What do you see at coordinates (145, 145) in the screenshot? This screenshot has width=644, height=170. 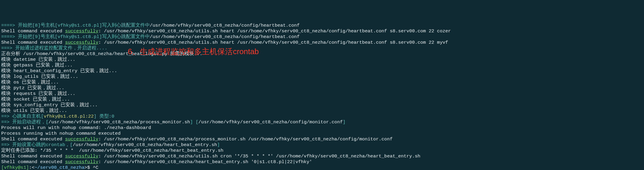 I see `terminal-text-segment: /usr/home/vfhky/serv00_ct8_nezha/heart_b…` at bounding box center [145, 145].